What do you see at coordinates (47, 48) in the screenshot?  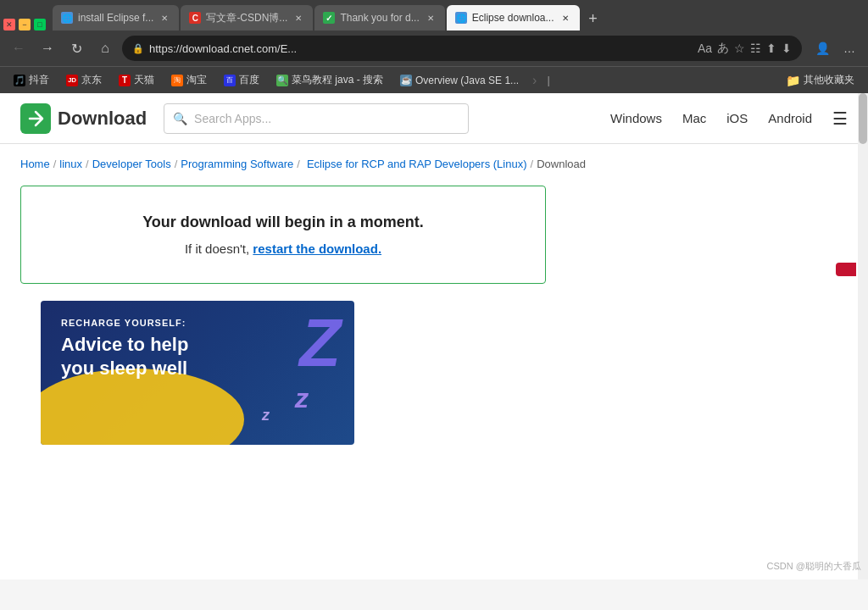 I see `forward-button: →` at bounding box center [47, 48].